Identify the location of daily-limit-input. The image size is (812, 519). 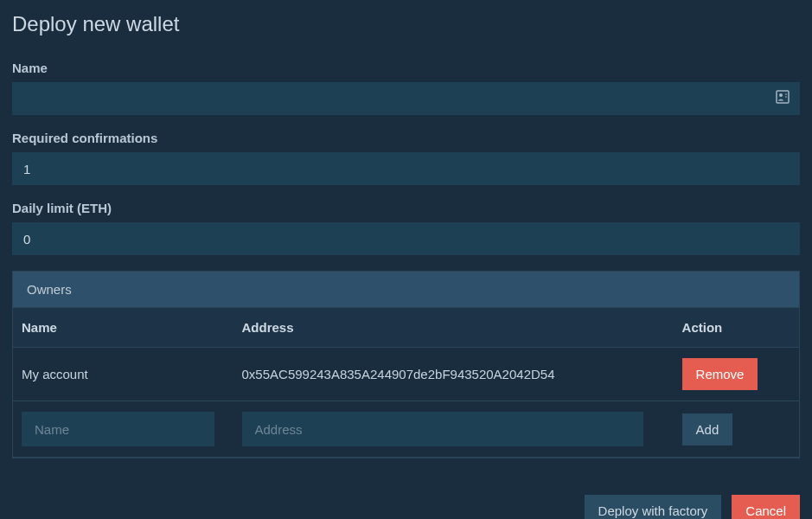
(406, 239).